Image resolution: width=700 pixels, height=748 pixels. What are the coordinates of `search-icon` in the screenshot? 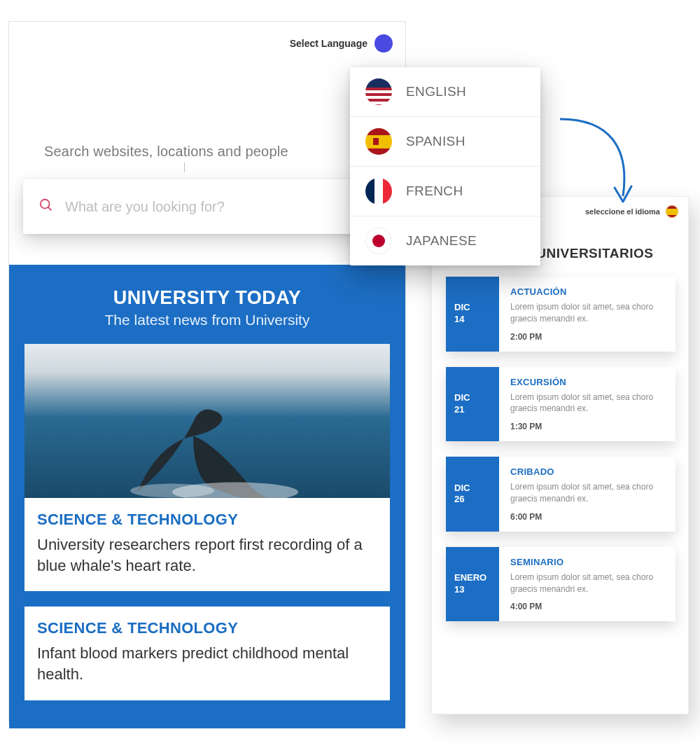 It's located at (46, 207).